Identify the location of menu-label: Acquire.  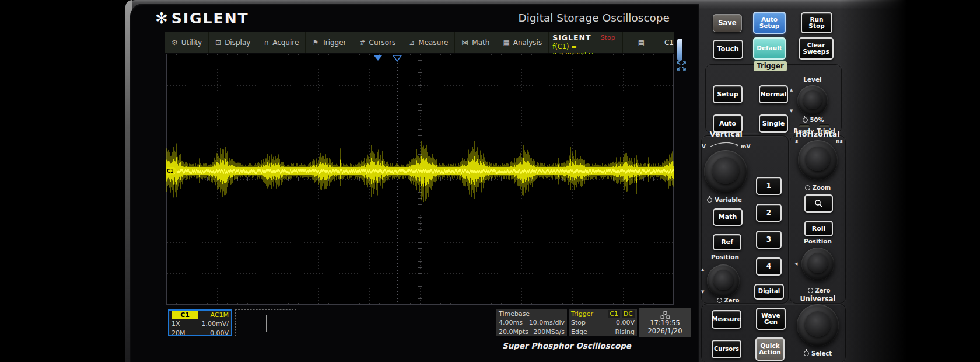
(286, 43).